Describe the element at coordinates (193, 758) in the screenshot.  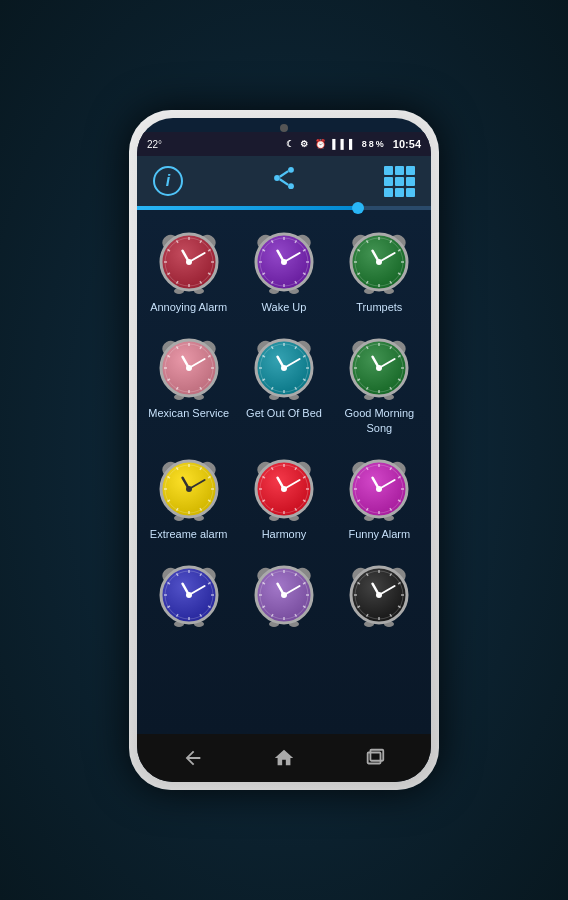
I see `back-button` at that location.